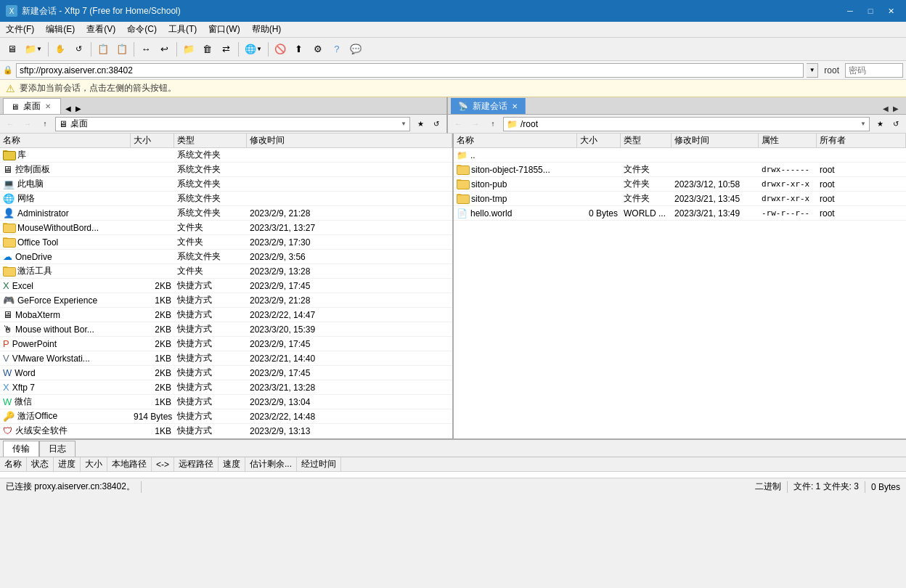  Describe the element at coordinates (788, 141) in the screenshot. I see `right-col-perm: 属性` at that location.